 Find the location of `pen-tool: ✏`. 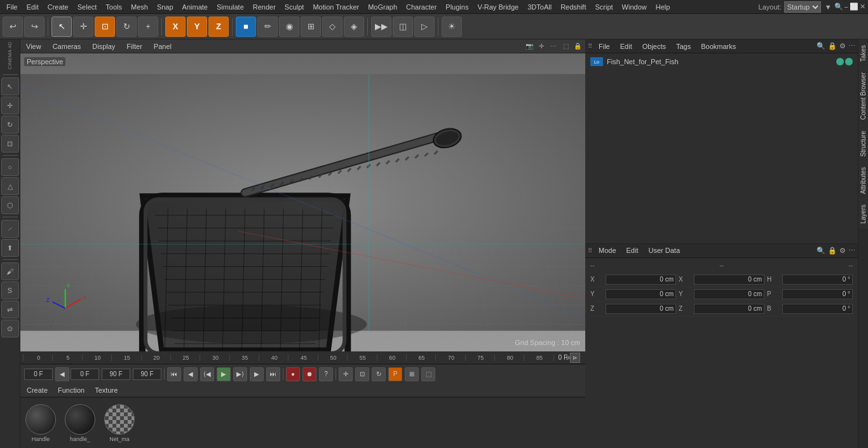

pen-tool: ✏ is located at coordinates (268, 27).